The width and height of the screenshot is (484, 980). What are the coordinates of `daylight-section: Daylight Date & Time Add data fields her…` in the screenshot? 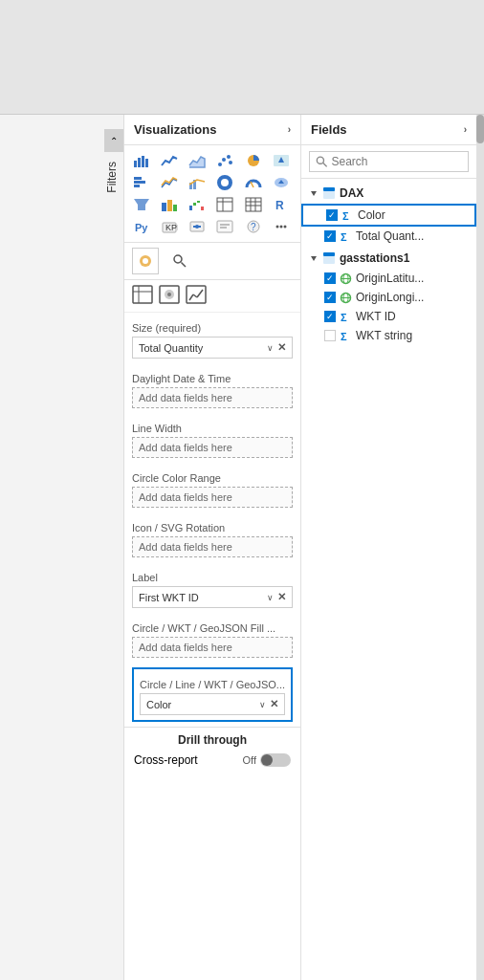 It's located at (212, 388).